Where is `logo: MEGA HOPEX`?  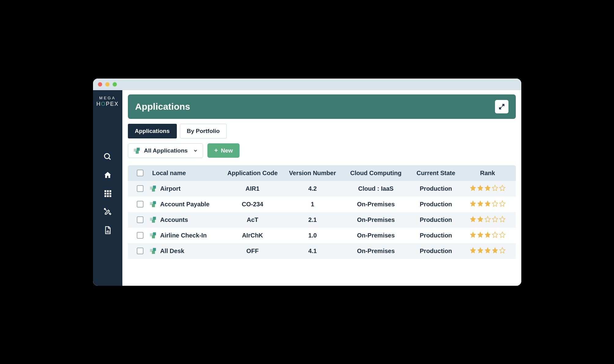 logo: MEGA HOPEX is located at coordinates (108, 103).